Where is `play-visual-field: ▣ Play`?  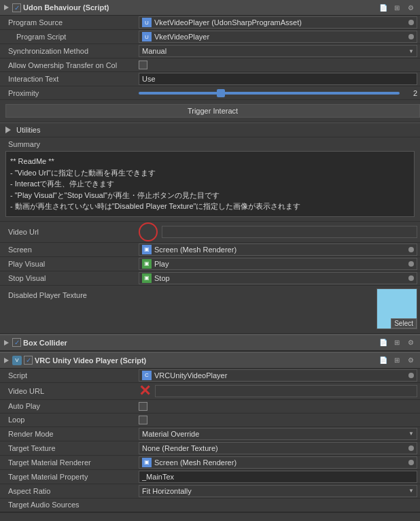 play-visual-field: ▣ Play is located at coordinates (278, 264).